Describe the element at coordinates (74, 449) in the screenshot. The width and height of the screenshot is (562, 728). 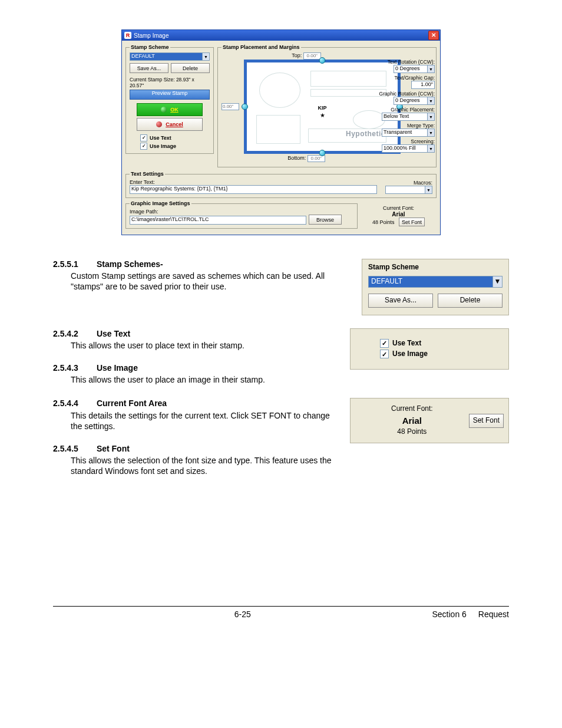
I see `section-number: 2.5.4.5` at that location.